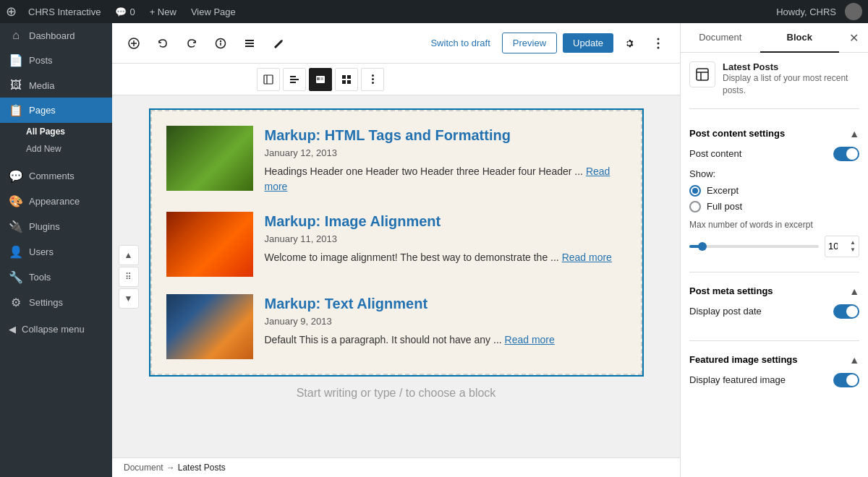 The width and height of the screenshot is (868, 477). What do you see at coordinates (54, 201) in the screenshot?
I see `sidebar-item-label: Appearance` at bounding box center [54, 201].